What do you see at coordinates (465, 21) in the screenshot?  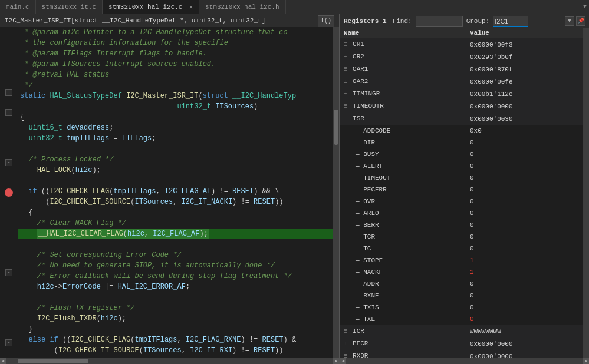 I see `registers-header: Registers 1 Find: Group: ▼ 📌` at bounding box center [465, 21].